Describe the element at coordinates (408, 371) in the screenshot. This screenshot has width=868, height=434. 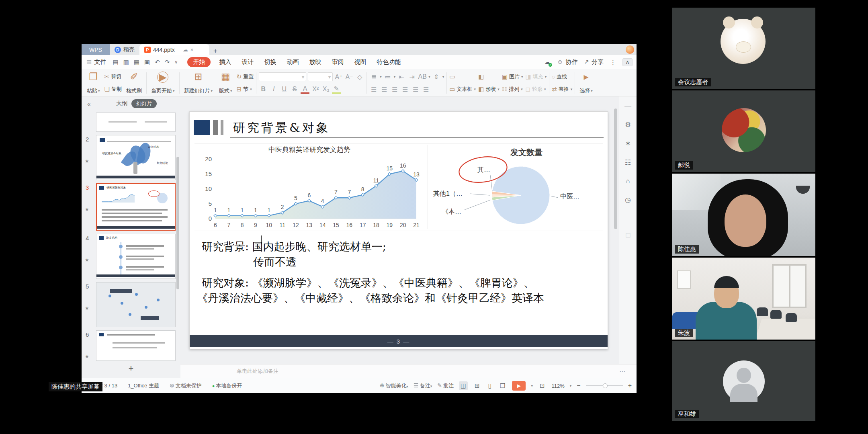
I see `notes-bar: 单击此处添加备注 ⋯` at that location.